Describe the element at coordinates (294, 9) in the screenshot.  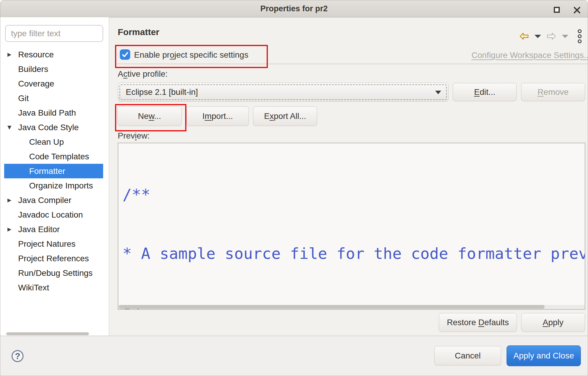
I see `window-title: Properties for pr2` at that location.